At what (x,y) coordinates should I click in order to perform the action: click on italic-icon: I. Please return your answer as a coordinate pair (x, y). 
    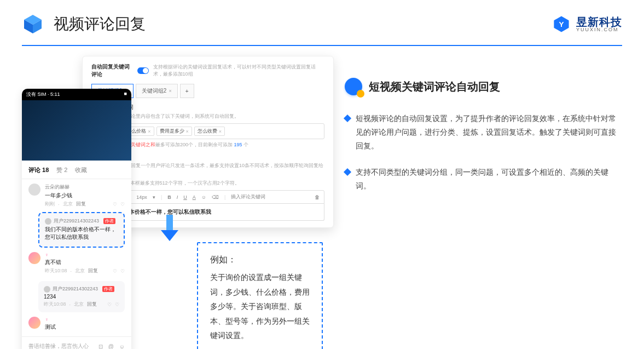
    Looking at the image, I should click on (177, 197).